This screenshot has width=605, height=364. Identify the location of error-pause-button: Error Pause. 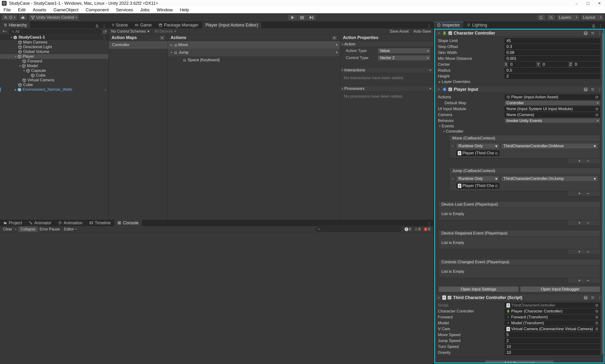
(50, 229).